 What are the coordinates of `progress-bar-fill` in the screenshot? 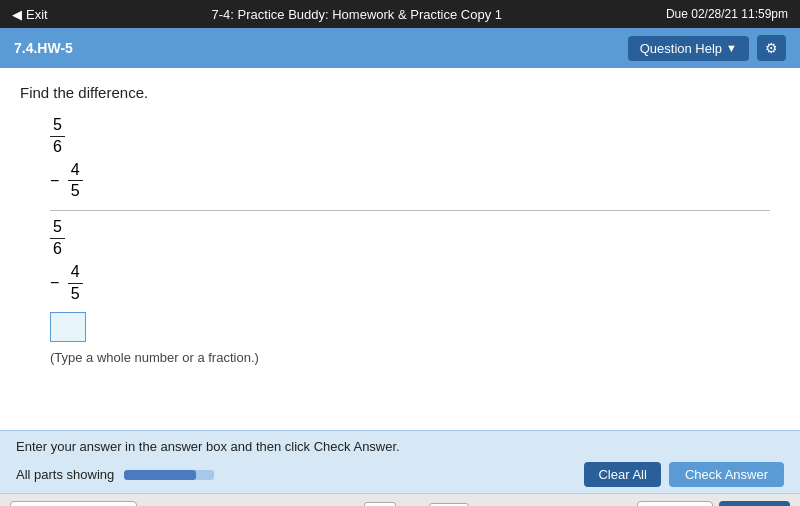 It's located at (160, 475).